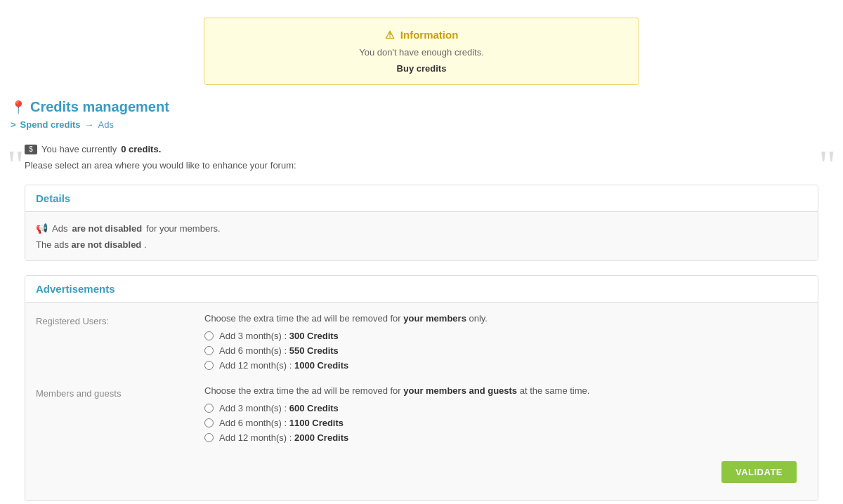 The width and height of the screenshot is (843, 504). What do you see at coordinates (140, 149) in the screenshot?
I see `credits-amount: 0 credits.` at bounding box center [140, 149].